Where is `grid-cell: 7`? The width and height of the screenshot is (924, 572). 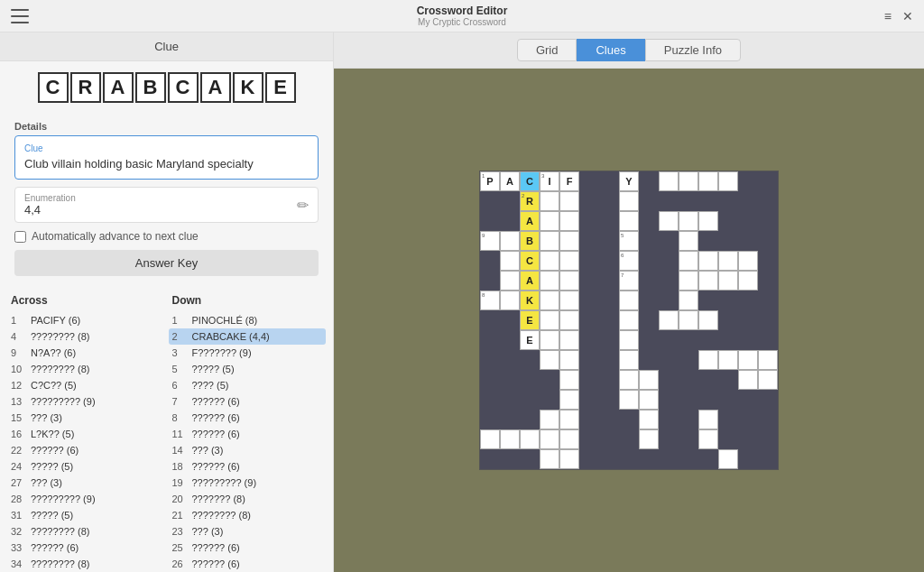 grid-cell: 7 is located at coordinates (629, 281).